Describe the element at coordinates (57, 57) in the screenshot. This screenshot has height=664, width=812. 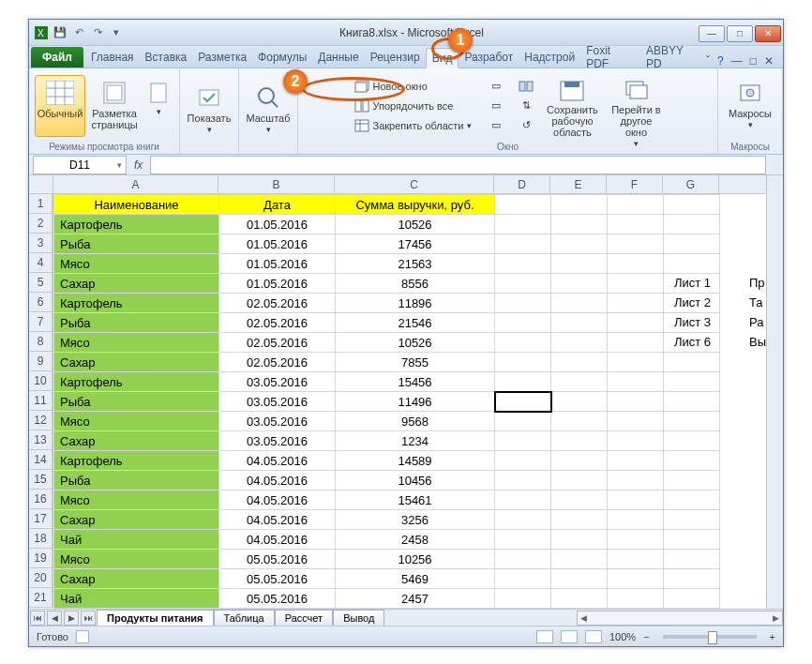
I see `tab-file: Файл` at that location.